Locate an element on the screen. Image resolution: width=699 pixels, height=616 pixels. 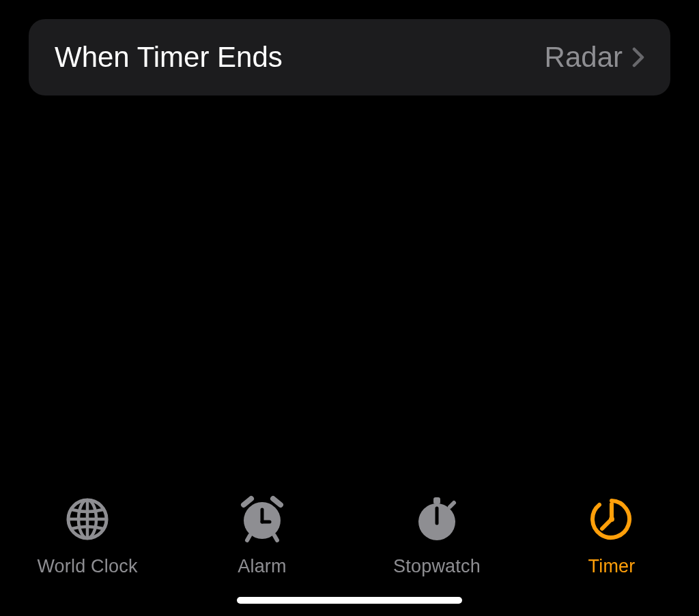
alarm-icon is located at coordinates (262, 519).